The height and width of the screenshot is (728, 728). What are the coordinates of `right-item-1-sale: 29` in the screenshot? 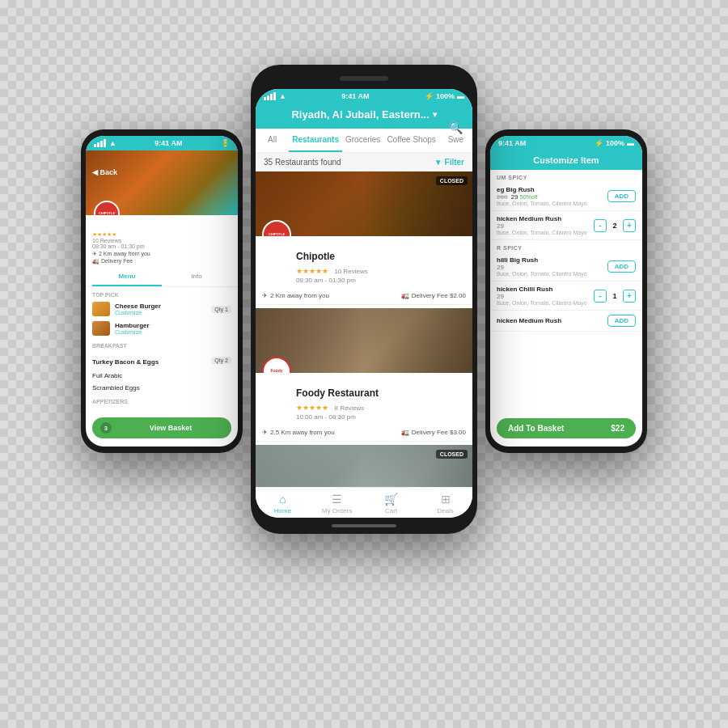 It's located at (514, 197).